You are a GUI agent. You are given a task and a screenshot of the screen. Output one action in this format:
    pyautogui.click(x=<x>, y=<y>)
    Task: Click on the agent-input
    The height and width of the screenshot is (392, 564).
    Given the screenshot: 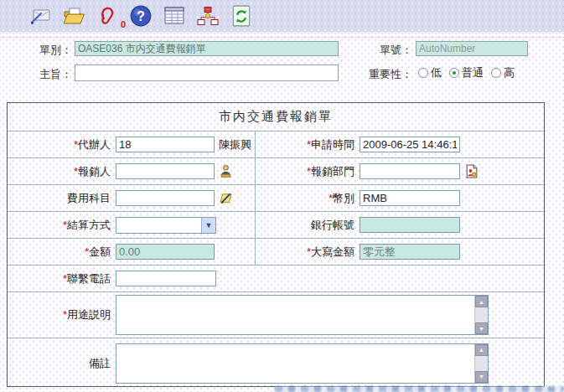 What is the action you would take?
    pyautogui.click(x=165, y=144)
    